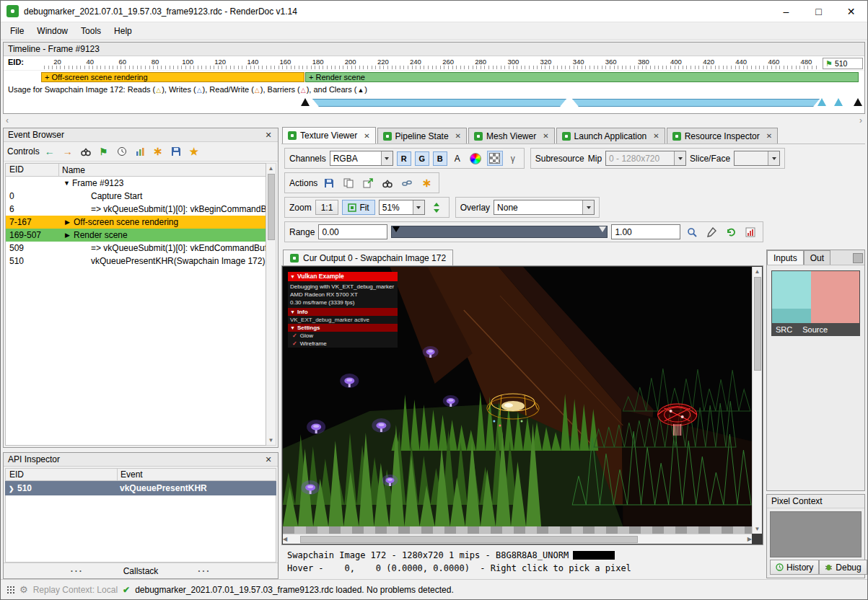 Image resolution: width=868 pixels, height=600 pixels. Describe the element at coordinates (750, 539) in the screenshot. I see `scroll-right-icon: ▶` at that location.